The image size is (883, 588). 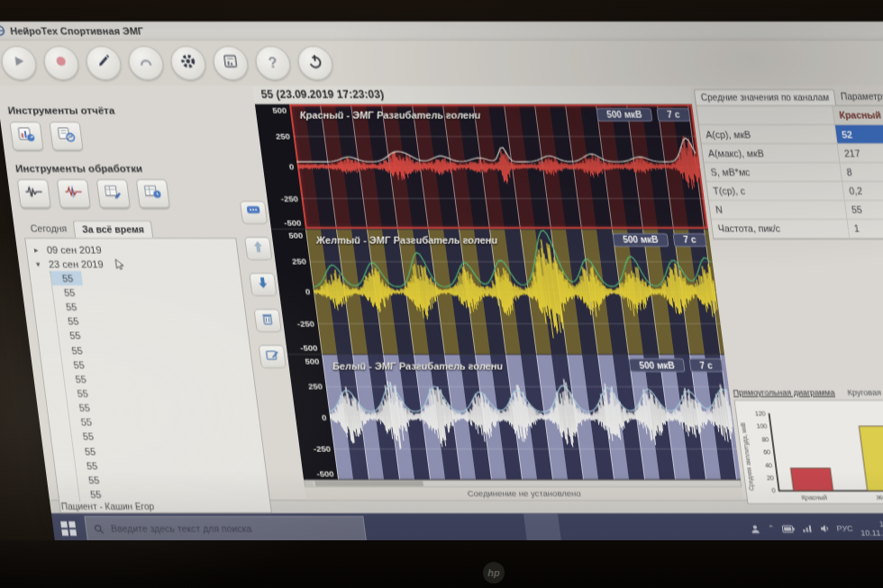 What do you see at coordinates (133, 264) in the screenshot?
I see `tree-node-date: ▾23 сен 2019` at bounding box center [133, 264].